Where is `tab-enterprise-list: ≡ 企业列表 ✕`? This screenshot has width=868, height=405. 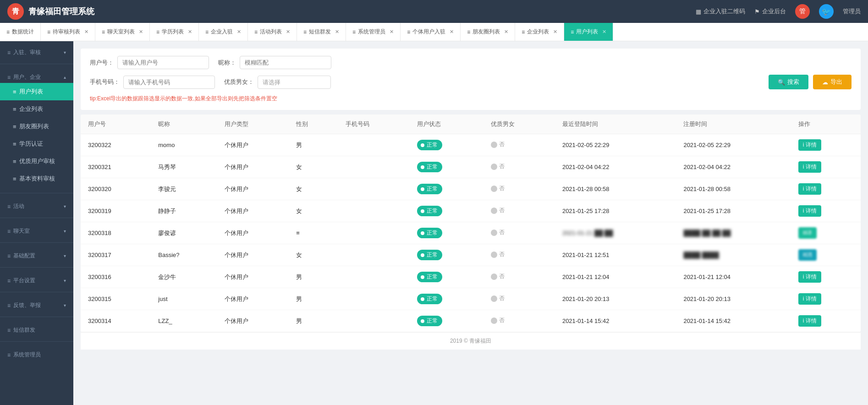
tab-enterprise-list: ≡ 企业列表 ✕ is located at coordinates (540, 32).